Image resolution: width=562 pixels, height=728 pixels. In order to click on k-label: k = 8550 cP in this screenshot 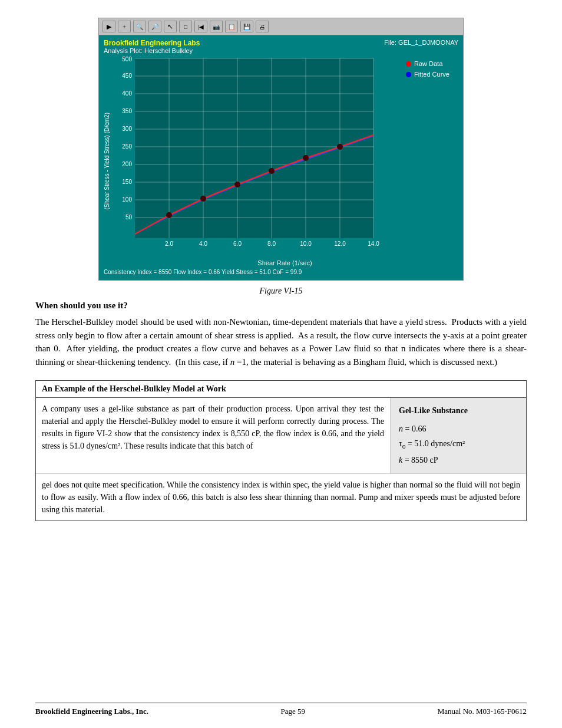, I will do `click(418, 460)`.